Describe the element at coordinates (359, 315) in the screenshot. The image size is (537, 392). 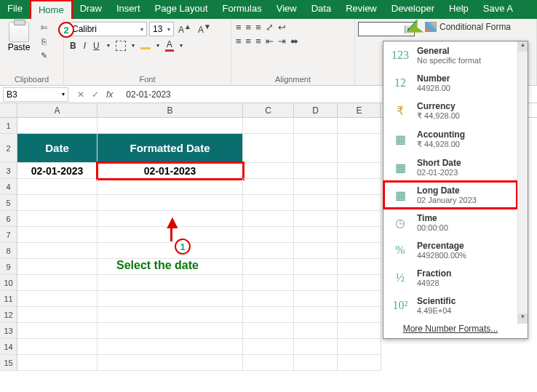
I see `cell-E12` at that location.